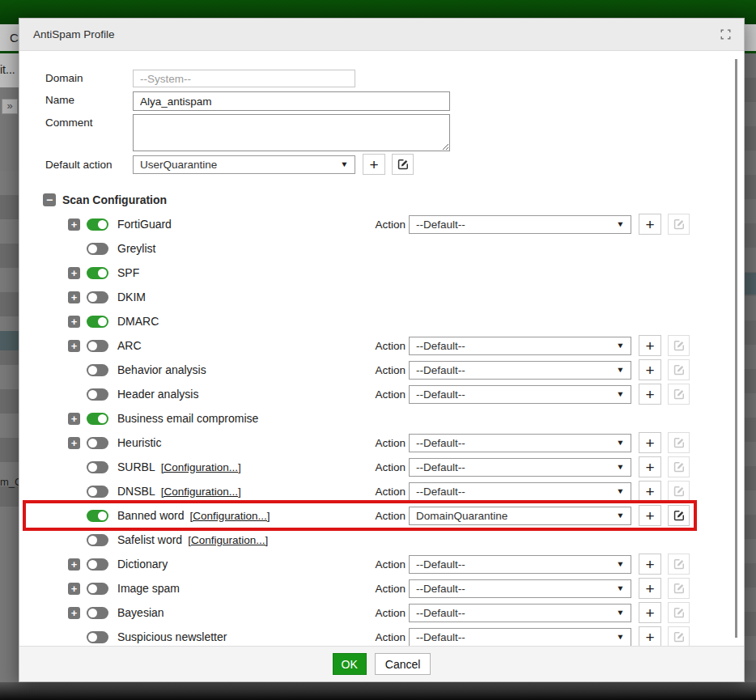  Describe the element at coordinates (10, 105) in the screenshot. I see `chevrons-right-icon: »` at that location.